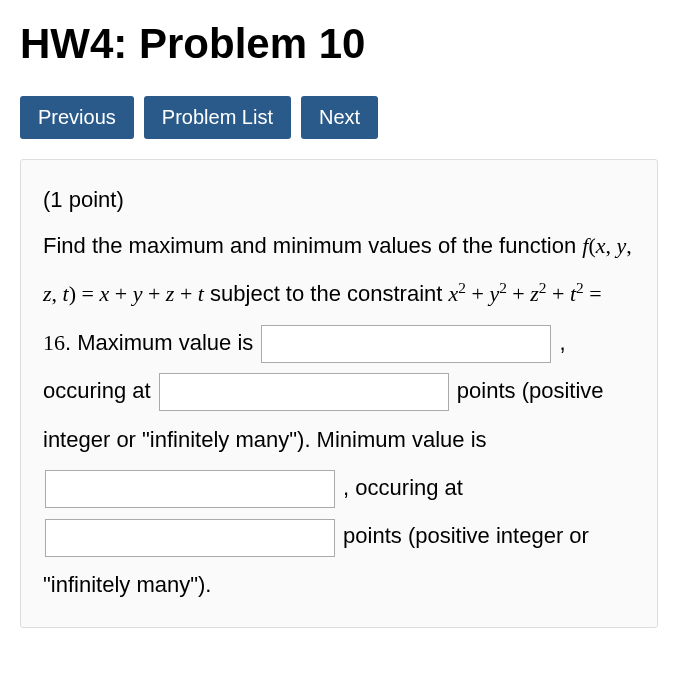 Image resolution: width=678 pixels, height=700 pixels. Describe the element at coordinates (326, 294) in the screenshot. I see `problem-text-2: subject to the constraint` at that location.